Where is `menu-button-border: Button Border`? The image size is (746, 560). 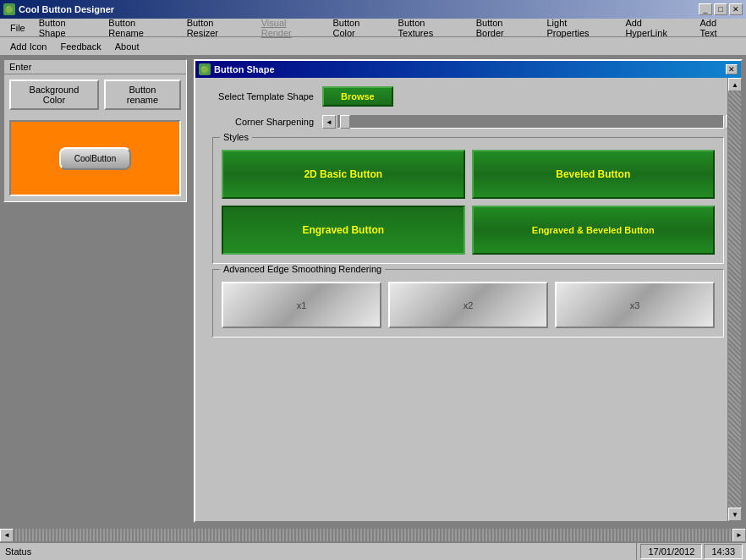
menu-button-border: Button Border is located at coordinates (505, 28).